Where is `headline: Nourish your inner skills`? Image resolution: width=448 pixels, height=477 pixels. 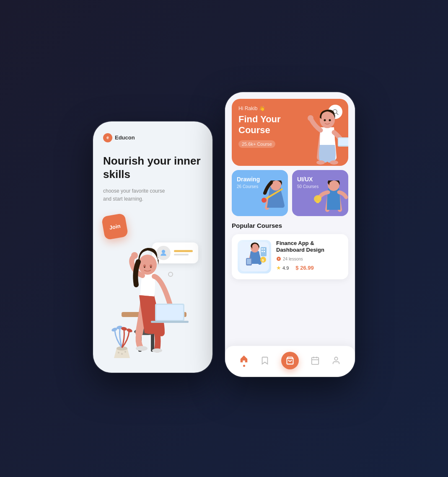 headline: Nourish your inner skills is located at coordinates (153, 168).